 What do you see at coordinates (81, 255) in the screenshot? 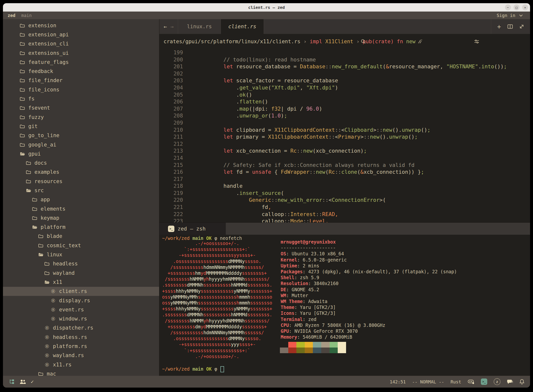
I see `tree-item-linux: linux` at bounding box center [81, 255].